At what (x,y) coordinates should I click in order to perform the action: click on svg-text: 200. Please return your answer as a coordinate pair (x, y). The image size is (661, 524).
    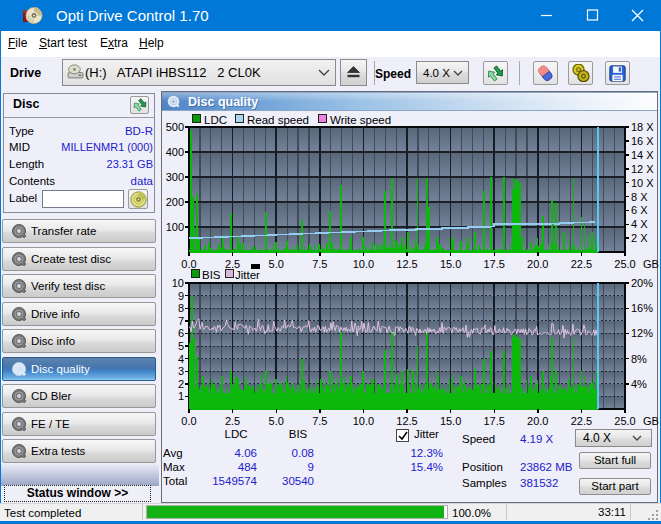
    Looking at the image, I should click on (175, 202).